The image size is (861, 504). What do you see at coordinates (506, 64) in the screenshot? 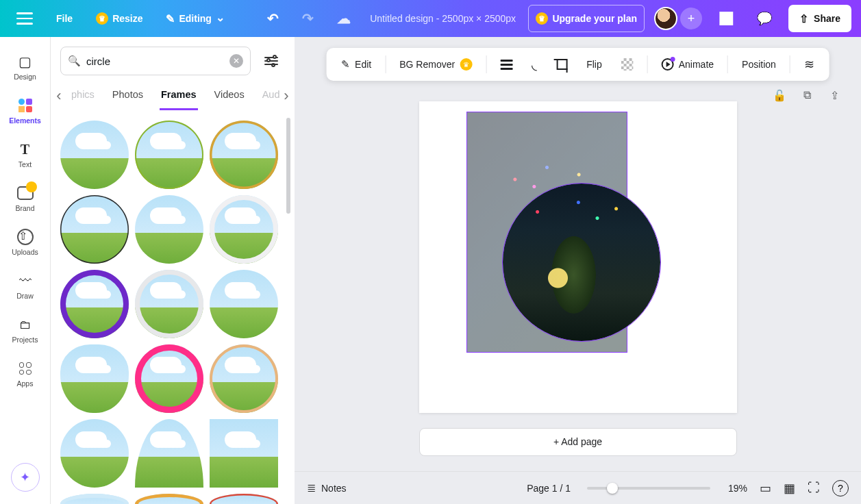
I see `line-style-button` at bounding box center [506, 64].